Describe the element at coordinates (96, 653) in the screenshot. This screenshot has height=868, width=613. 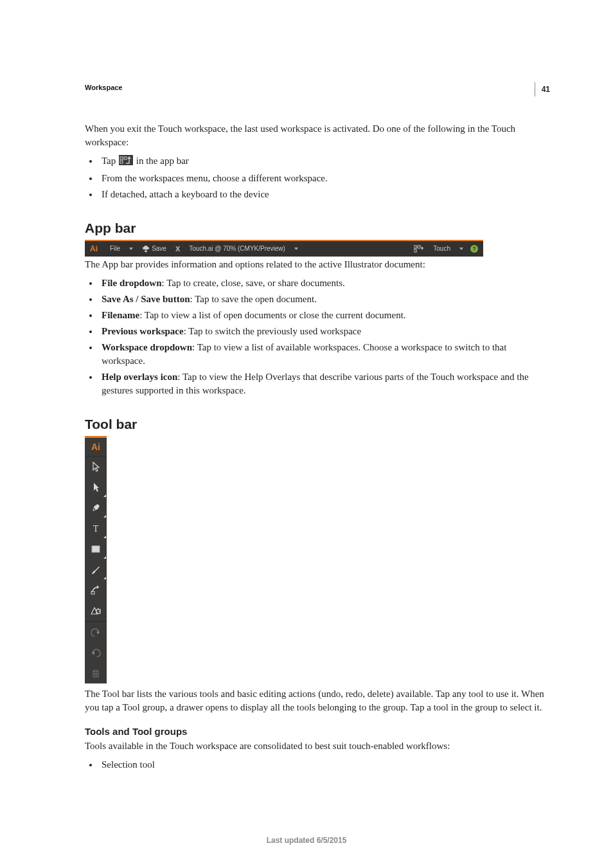
I see `redo-button` at that location.